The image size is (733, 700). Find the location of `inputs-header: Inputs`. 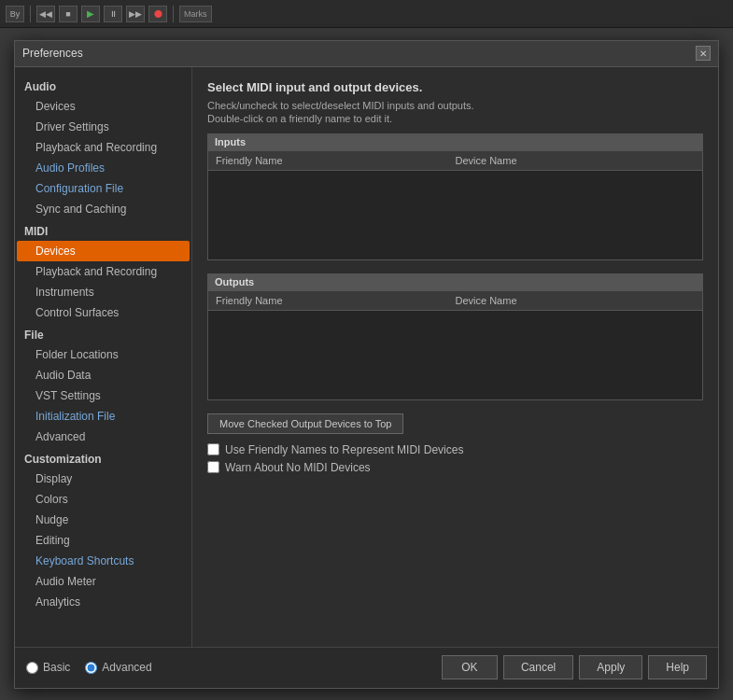

inputs-header: Inputs is located at coordinates (456, 142).